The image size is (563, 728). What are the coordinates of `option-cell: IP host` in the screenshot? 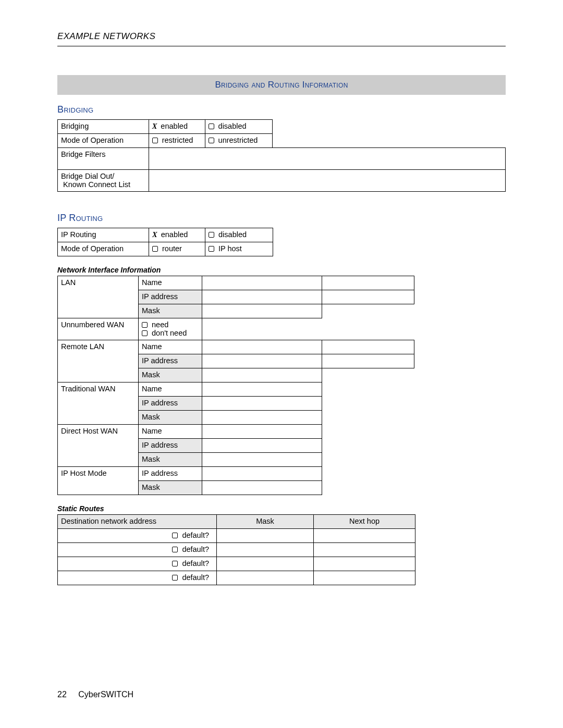 It's located at (239, 249).